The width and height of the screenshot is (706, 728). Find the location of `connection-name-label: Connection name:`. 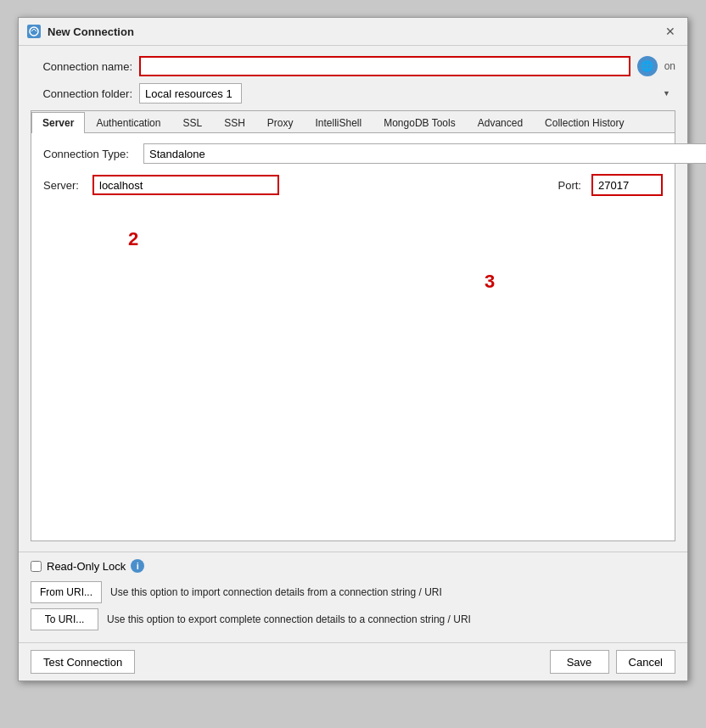

connection-name-label: Connection name: is located at coordinates (81, 66).